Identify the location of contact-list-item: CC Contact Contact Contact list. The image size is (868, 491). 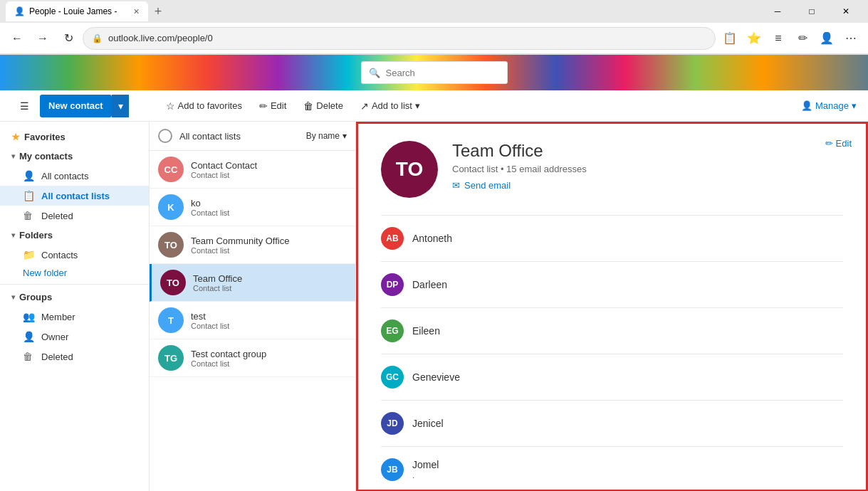
(252, 169).